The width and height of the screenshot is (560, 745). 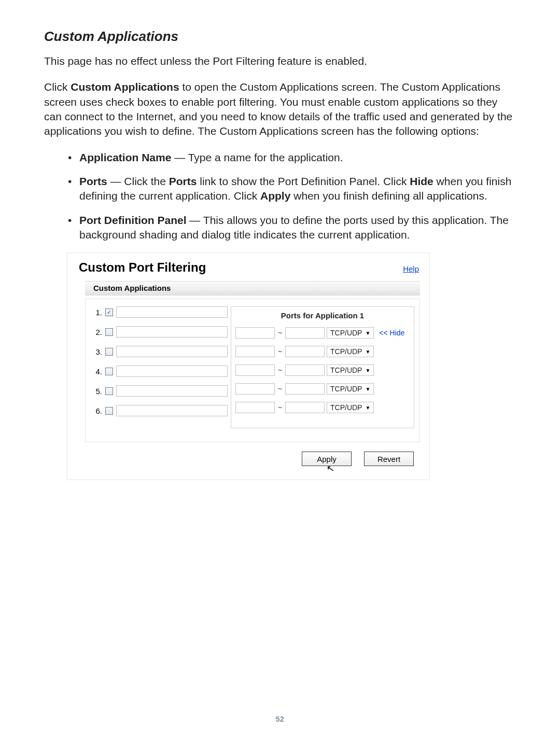 What do you see at coordinates (323, 333) in the screenshot?
I see `port-row: ~TCP/UDP▼<< Hide` at bounding box center [323, 333].